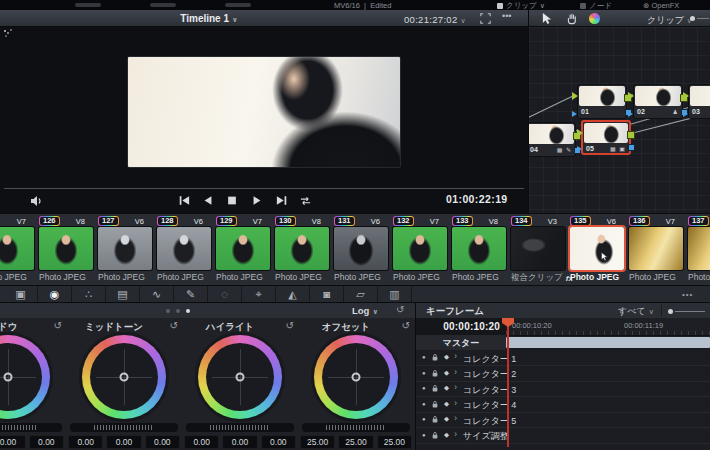  Describe the element at coordinates (563, 374) in the screenshot. I see `keyframe-track-row: ● ◆ › コレクター 2` at that location.